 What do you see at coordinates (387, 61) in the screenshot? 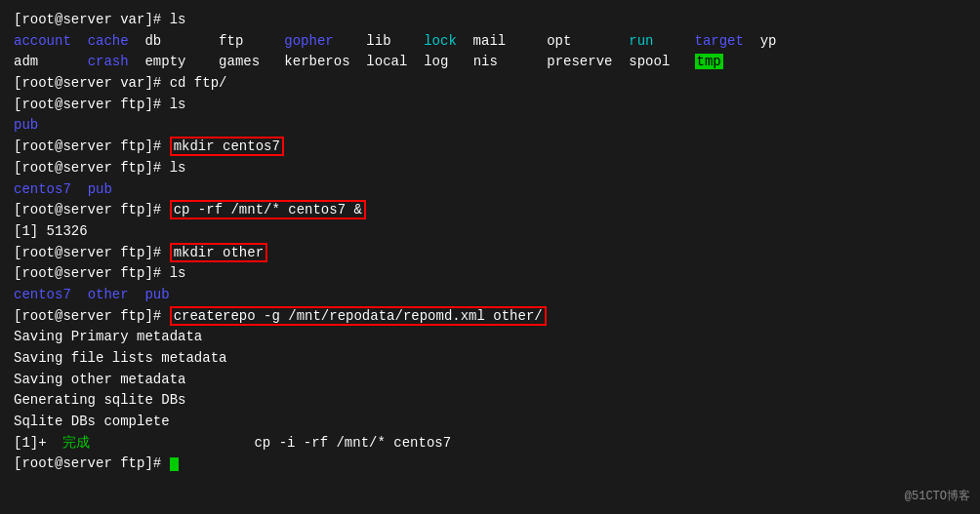
I see `ls-item-local: local` at bounding box center [387, 61].